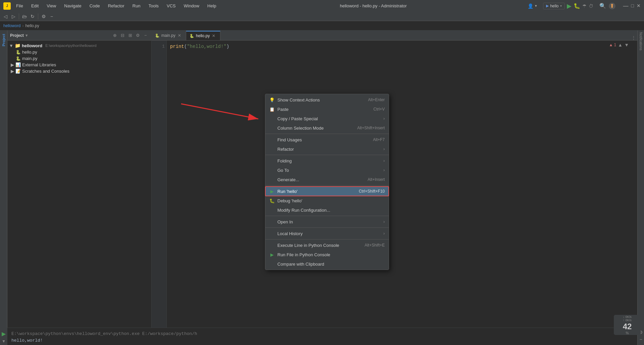  Describe the element at coordinates (327, 119) in the screenshot. I see `ctx-copy-paste-special: Copy / Paste Special ›` at that location.